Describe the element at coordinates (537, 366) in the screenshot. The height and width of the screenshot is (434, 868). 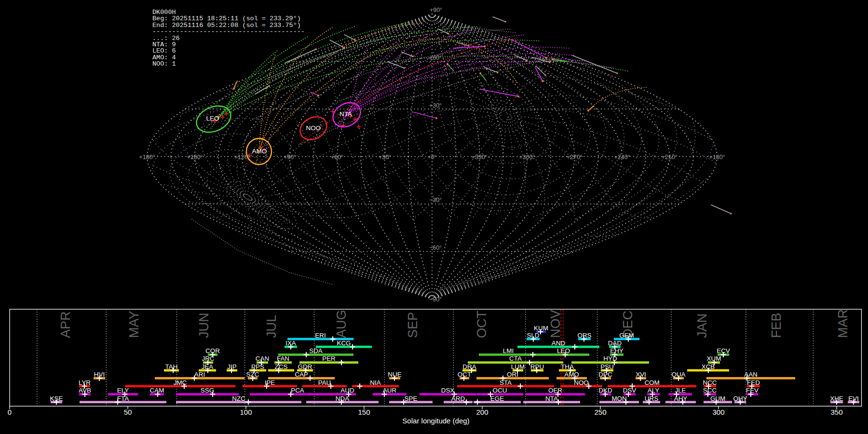
I see `svg-text: RPU` at that location.